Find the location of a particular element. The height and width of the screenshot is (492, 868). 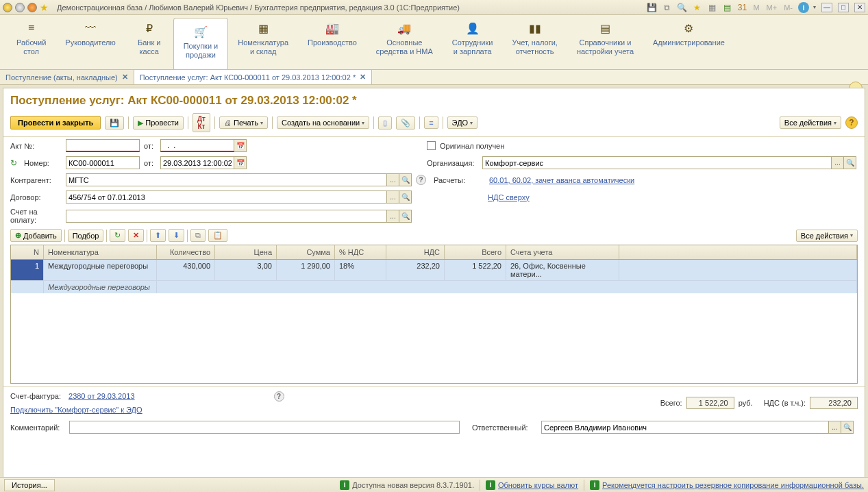

nds-link: НДС сверху is located at coordinates (508, 197).